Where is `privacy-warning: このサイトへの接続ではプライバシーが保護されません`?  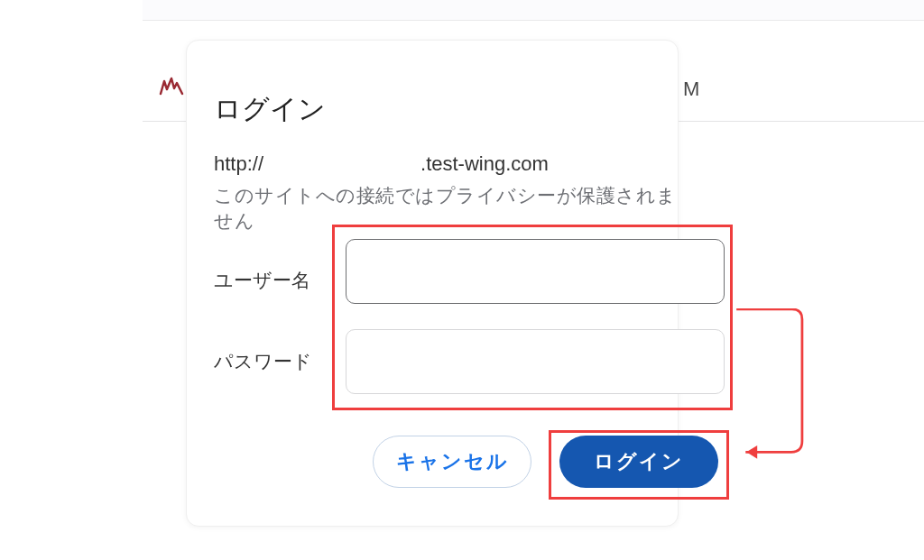 privacy-warning: このサイトへの接続ではプライバシーが保護されません is located at coordinates (446, 208).